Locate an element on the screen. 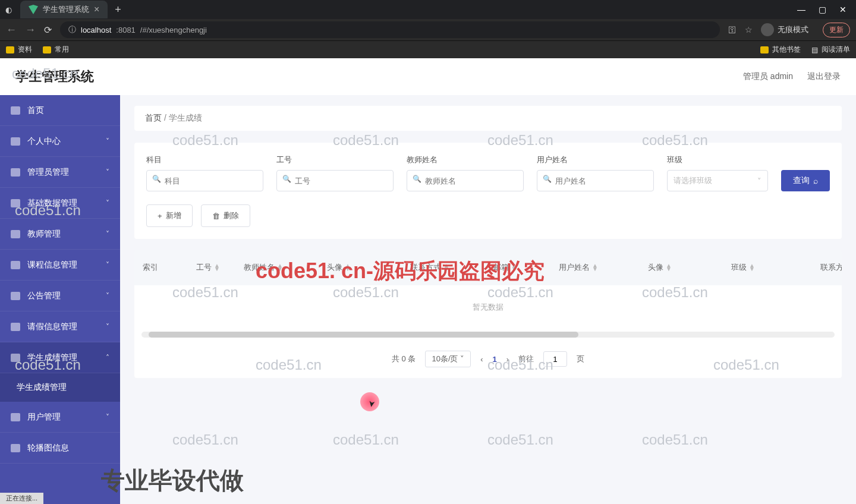 This screenshot has width=856, height=504. cursor-highlight is located at coordinates (370, 402).